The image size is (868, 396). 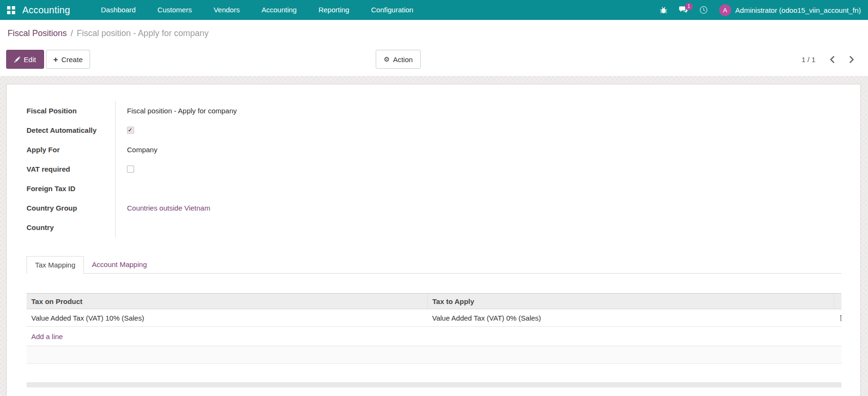 I want to click on bug-icon, so click(x=663, y=10).